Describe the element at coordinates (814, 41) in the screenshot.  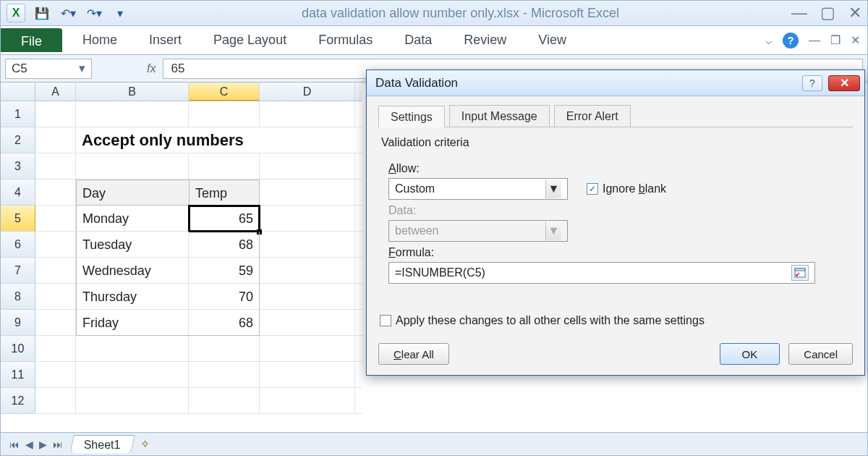
I see `mdi-minimize-icon: —` at that location.